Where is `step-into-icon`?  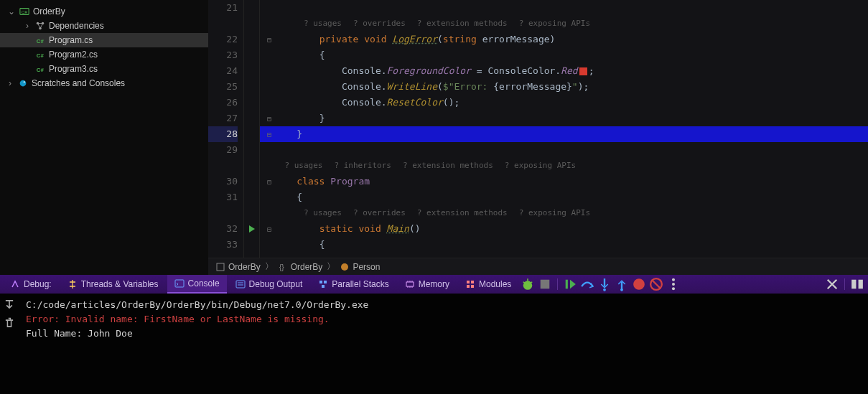 step-into-icon is located at coordinates (605, 284).